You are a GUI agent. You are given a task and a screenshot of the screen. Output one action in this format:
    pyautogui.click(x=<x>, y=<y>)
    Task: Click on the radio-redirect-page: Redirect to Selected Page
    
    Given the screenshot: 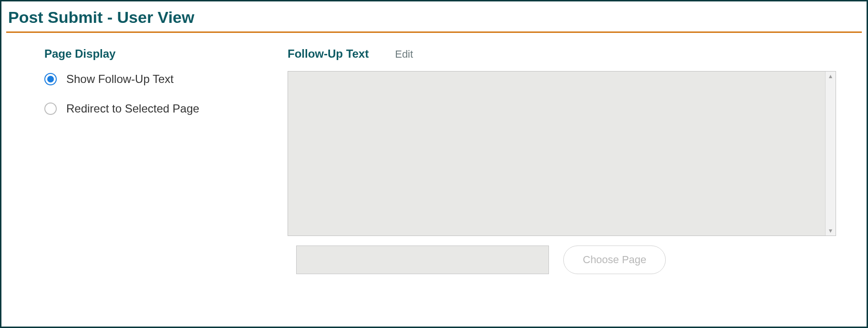 What is the action you would take?
    pyautogui.click(x=142, y=109)
    